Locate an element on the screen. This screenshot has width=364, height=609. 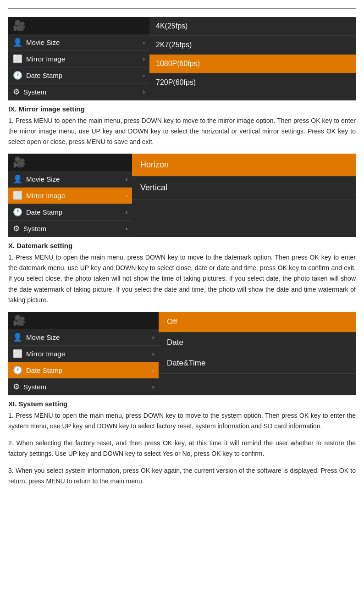
submenu-4k: 4K(25fps) is located at coordinates (253, 27).